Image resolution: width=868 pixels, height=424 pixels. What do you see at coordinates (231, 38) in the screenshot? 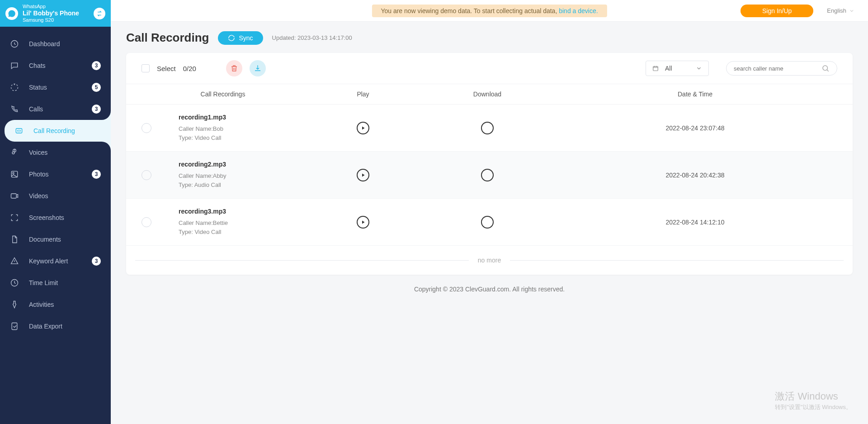
I see `sync-icon` at bounding box center [231, 38].